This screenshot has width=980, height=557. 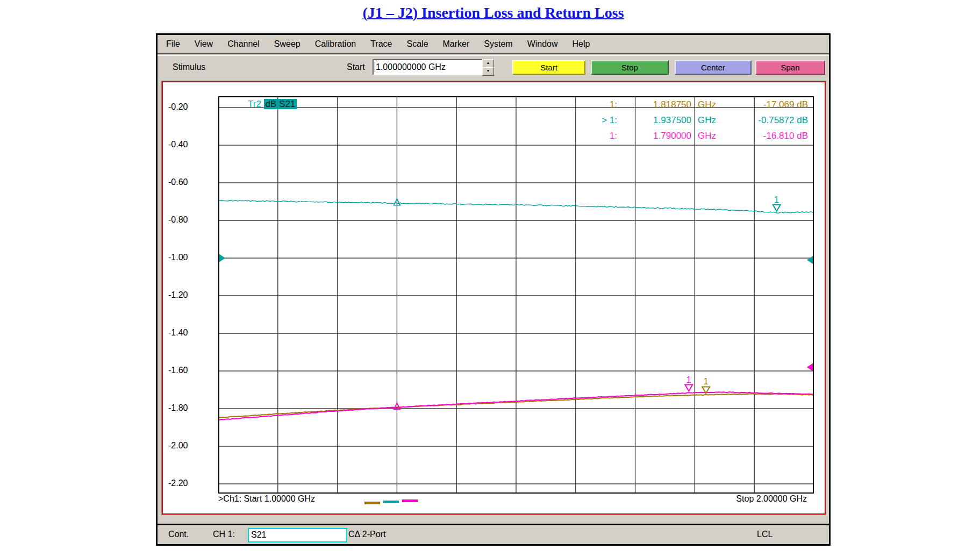 What do you see at coordinates (488, 72) in the screenshot?
I see `stepper-down-icon: ▼` at bounding box center [488, 72].